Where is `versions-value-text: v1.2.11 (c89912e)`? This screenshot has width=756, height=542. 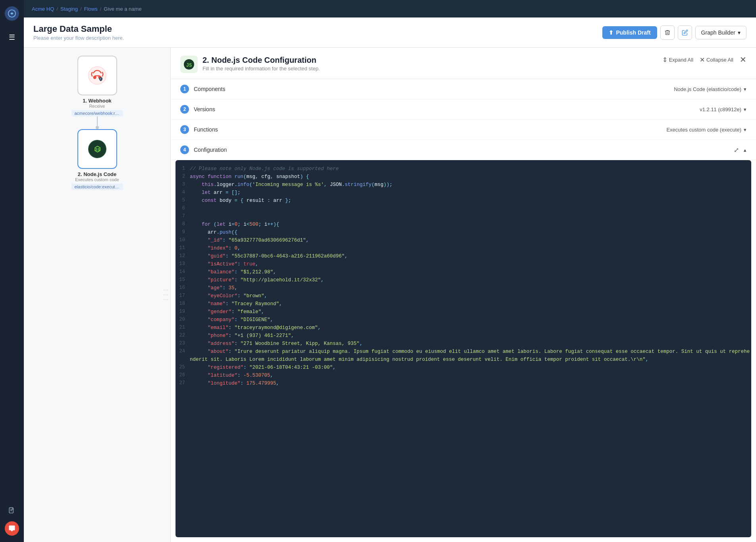 versions-value-text: v1.2.11 (c89912e) is located at coordinates (720, 110).